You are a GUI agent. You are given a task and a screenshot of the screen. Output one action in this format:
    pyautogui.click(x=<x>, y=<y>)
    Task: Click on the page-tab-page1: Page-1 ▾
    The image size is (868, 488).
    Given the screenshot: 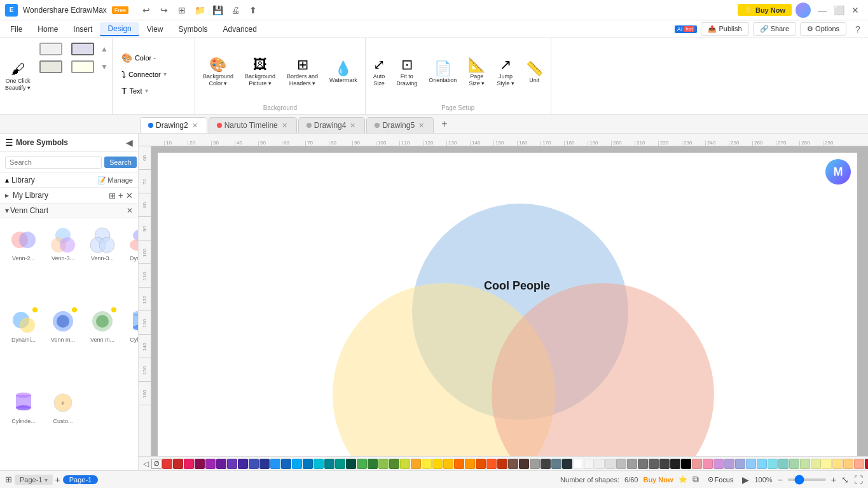 What is the action you would take?
    pyautogui.click(x=34, y=480)
    